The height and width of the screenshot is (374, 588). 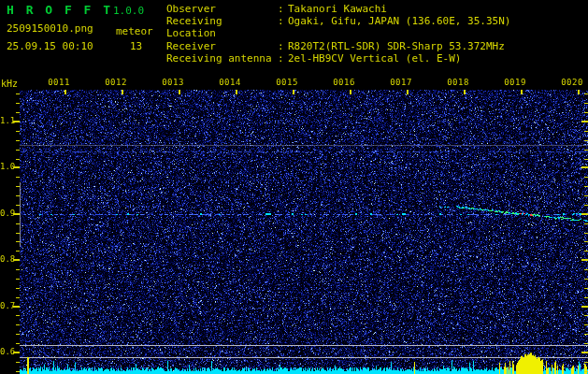 I want to click on freq-tick-label: 0.8, so click(x=7, y=259).